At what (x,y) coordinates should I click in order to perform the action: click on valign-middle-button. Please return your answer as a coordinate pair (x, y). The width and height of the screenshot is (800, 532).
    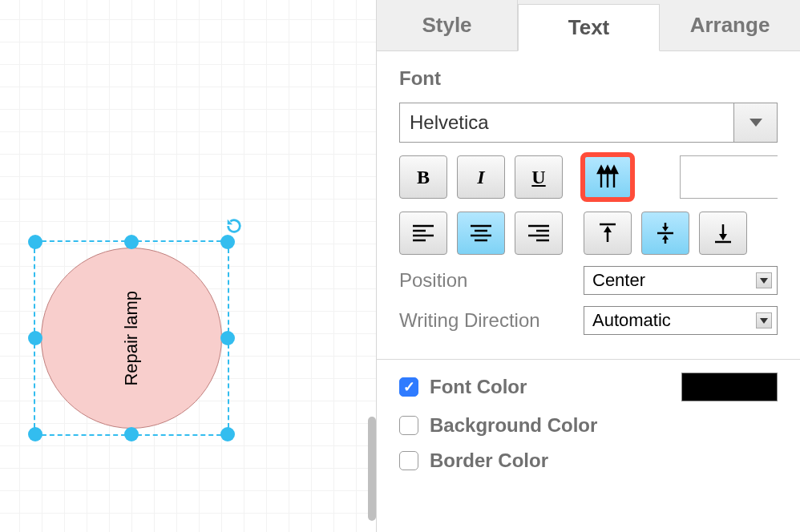
    Looking at the image, I should click on (665, 233).